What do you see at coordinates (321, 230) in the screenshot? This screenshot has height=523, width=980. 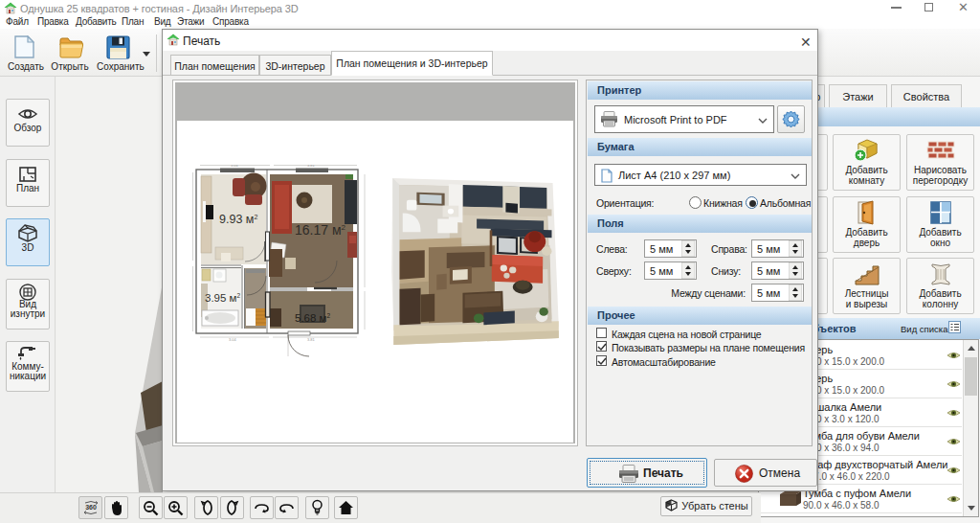 I see `svg-text: 16.17 м2` at bounding box center [321, 230].